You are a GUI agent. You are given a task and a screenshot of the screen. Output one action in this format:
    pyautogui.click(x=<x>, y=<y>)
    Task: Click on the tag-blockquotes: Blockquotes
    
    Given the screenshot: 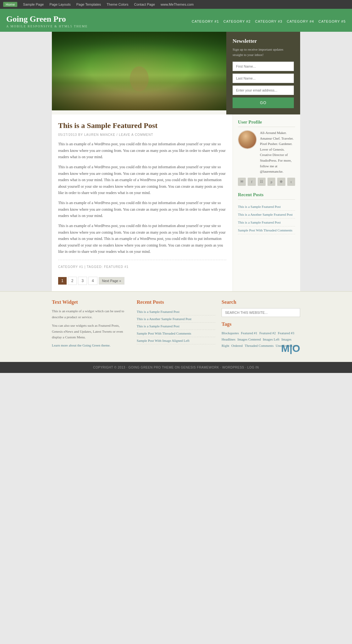 What is the action you would take?
    pyautogui.click(x=230, y=333)
    